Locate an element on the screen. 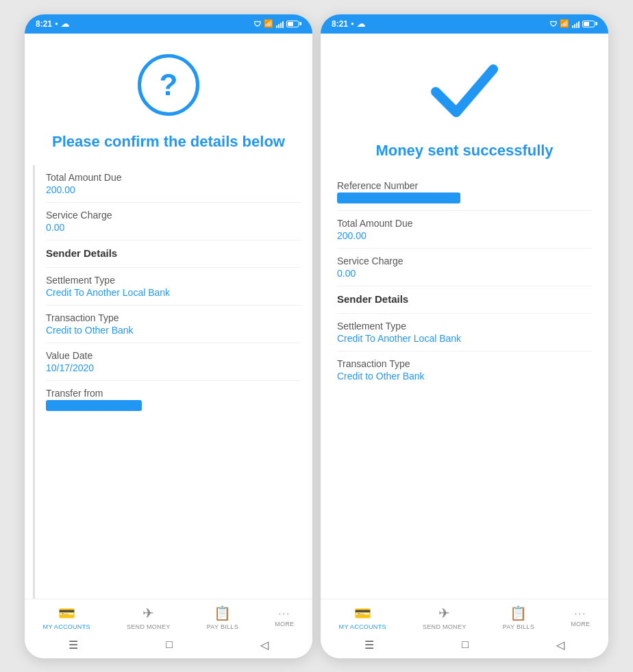  sender-details-header: Sender Details is located at coordinates (174, 253).